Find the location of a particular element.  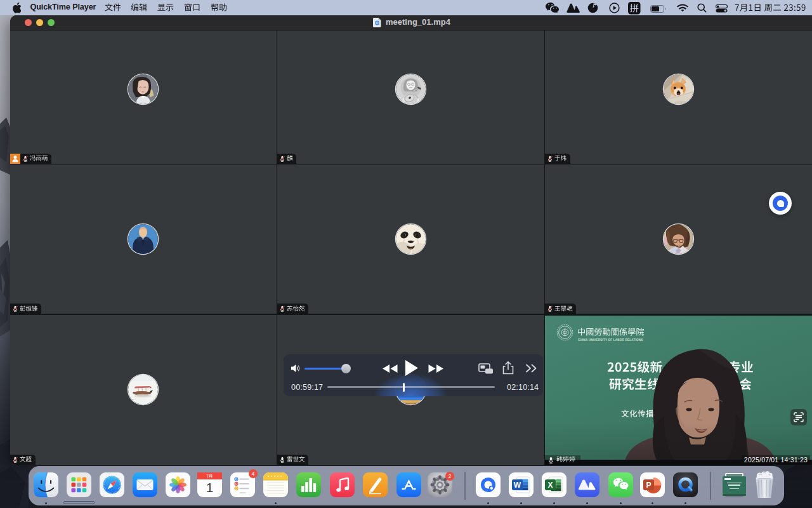

svg-text: X is located at coordinates (551, 485).